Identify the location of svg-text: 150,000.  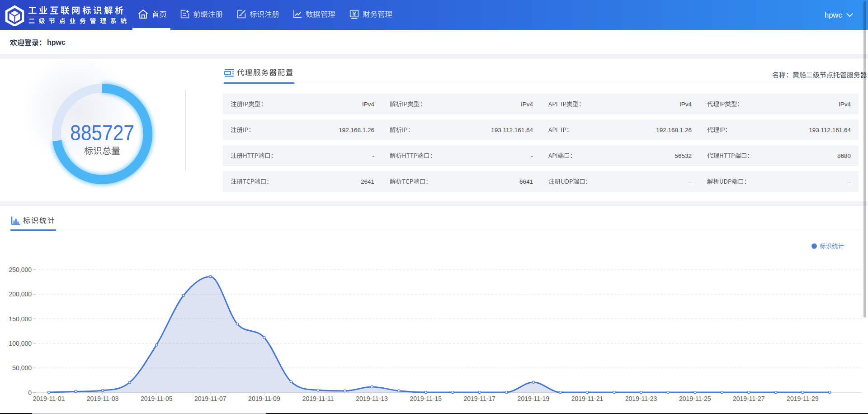
(20, 319).